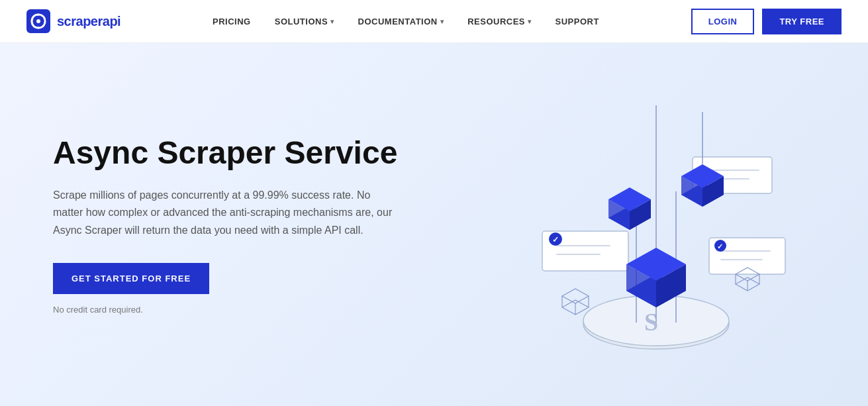 The width and height of the screenshot is (868, 406). Describe the element at coordinates (406, 21) in the screenshot. I see `main-nav: PRICING SOLUTIONS ▾ DOCUMENTATION ▾ RESO…` at that location.